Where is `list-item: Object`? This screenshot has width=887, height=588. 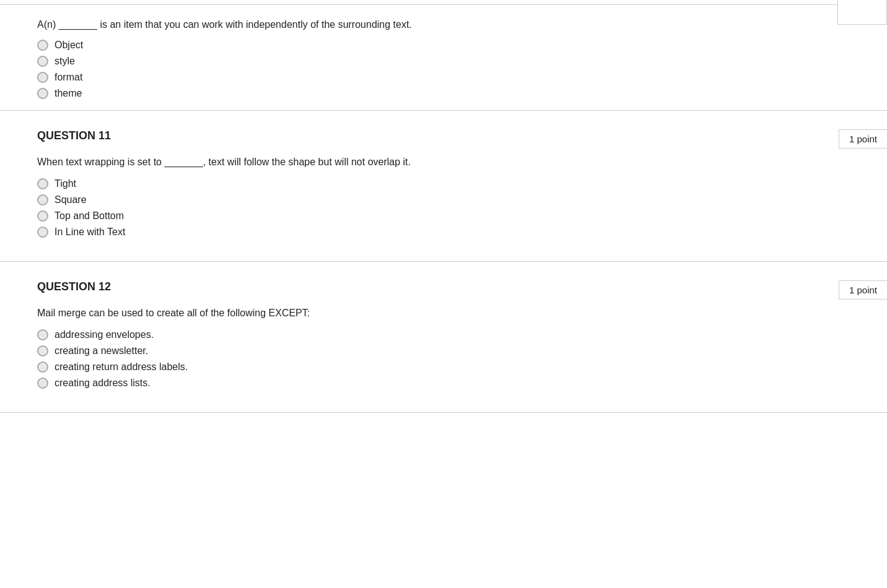 list-item: Object is located at coordinates (443, 45).